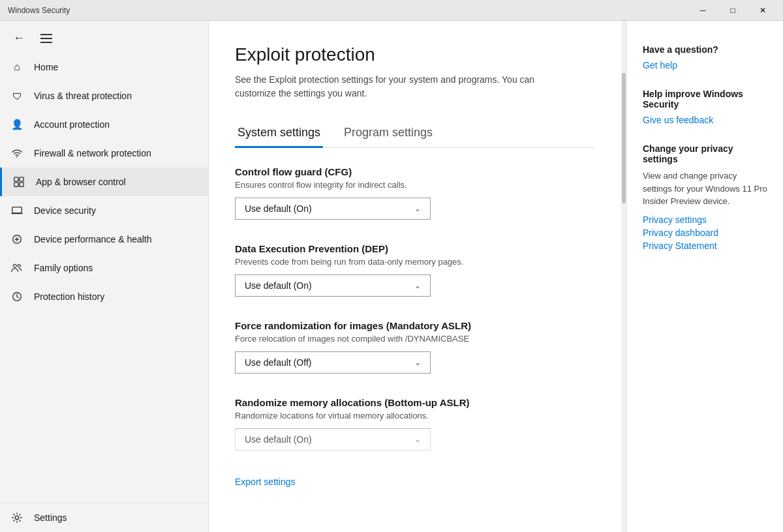 This screenshot has height=532, width=783. Describe the element at coordinates (51, 518) in the screenshot. I see `sidebar-item-label: Settings` at that location.